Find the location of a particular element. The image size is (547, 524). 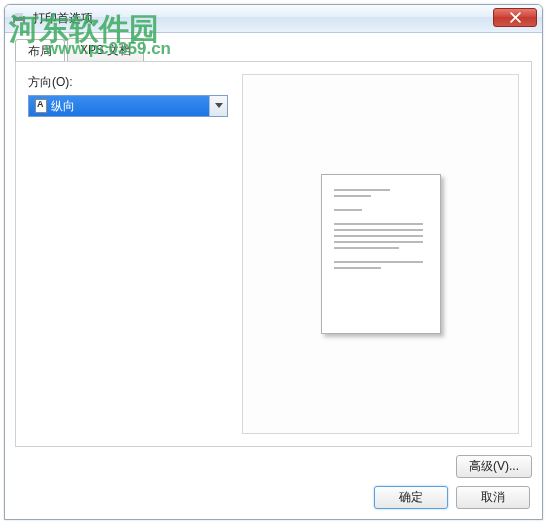

window-title: 打印首选项 is located at coordinates (63, 18).